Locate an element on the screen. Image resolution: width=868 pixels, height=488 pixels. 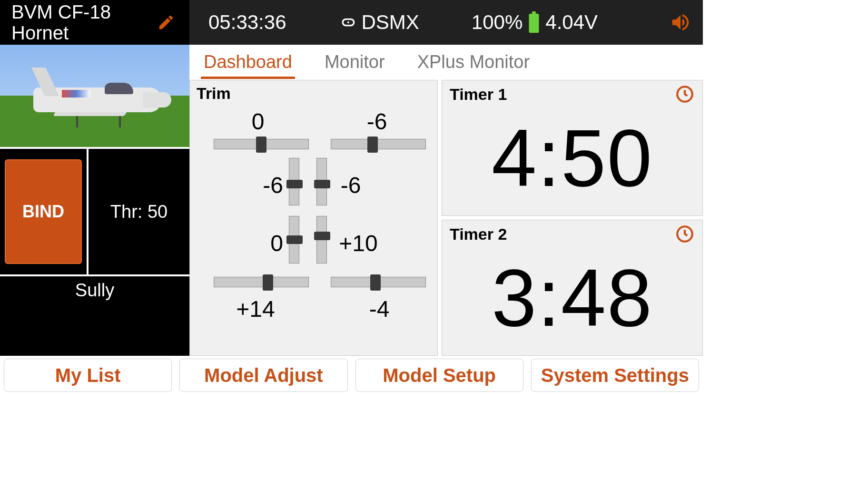
tab-monitor: Monitor is located at coordinates (355, 62).